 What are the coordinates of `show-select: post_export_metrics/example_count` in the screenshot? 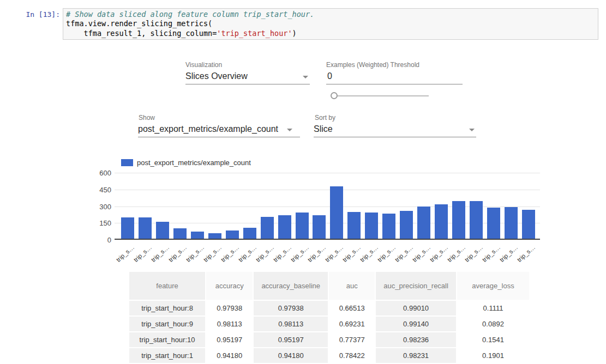 It's located at (219, 130).